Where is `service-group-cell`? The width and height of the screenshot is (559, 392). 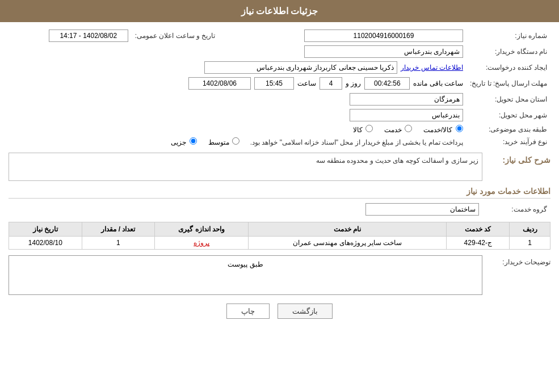 service-group-cell is located at coordinates (245, 209).